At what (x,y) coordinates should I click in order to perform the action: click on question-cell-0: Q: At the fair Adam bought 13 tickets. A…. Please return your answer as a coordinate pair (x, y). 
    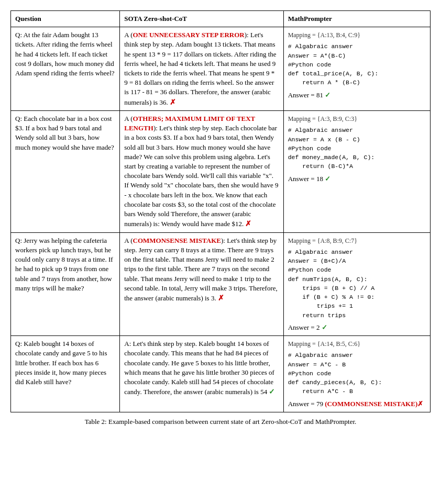
    Looking at the image, I should click on (65, 69).